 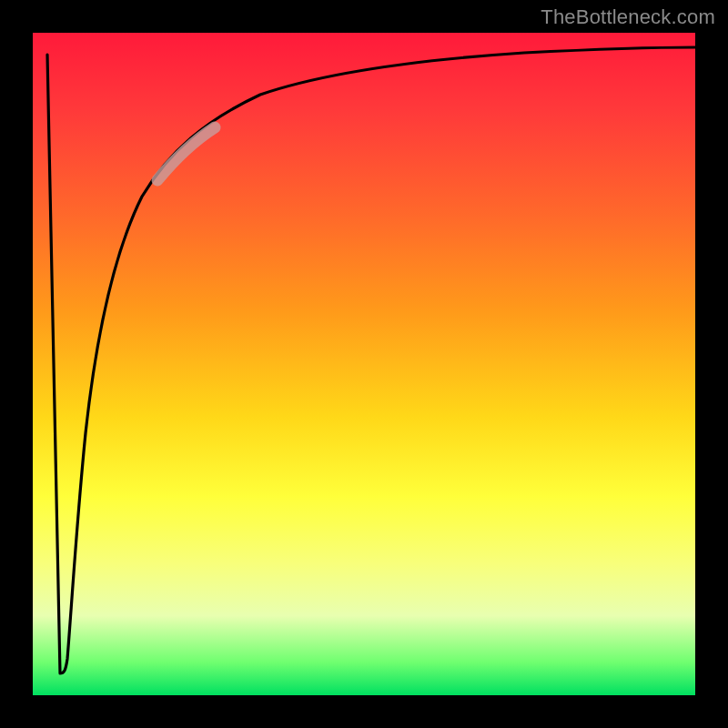 What do you see at coordinates (364, 712) in the screenshot?
I see `frame-bottom` at bounding box center [364, 712].